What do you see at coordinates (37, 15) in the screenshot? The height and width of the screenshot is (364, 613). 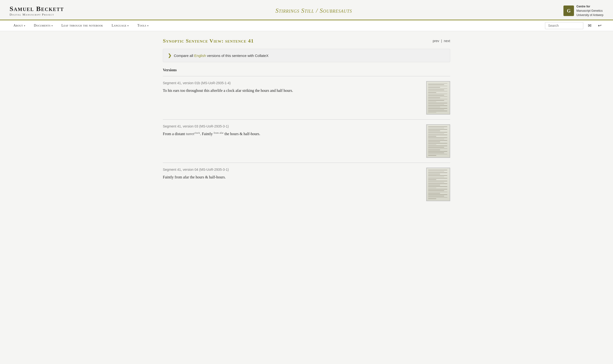 I see `site-subtitle: Digital Manuscript Project` at bounding box center [37, 15].